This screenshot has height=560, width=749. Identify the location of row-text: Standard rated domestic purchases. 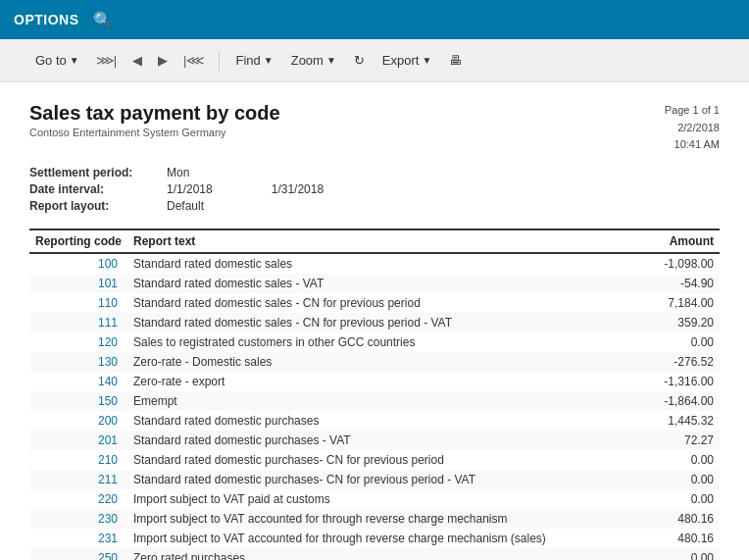
(370, 421).